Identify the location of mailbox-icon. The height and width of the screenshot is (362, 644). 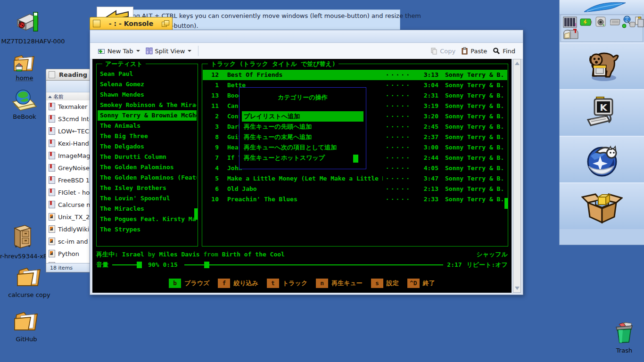
(570, 34).